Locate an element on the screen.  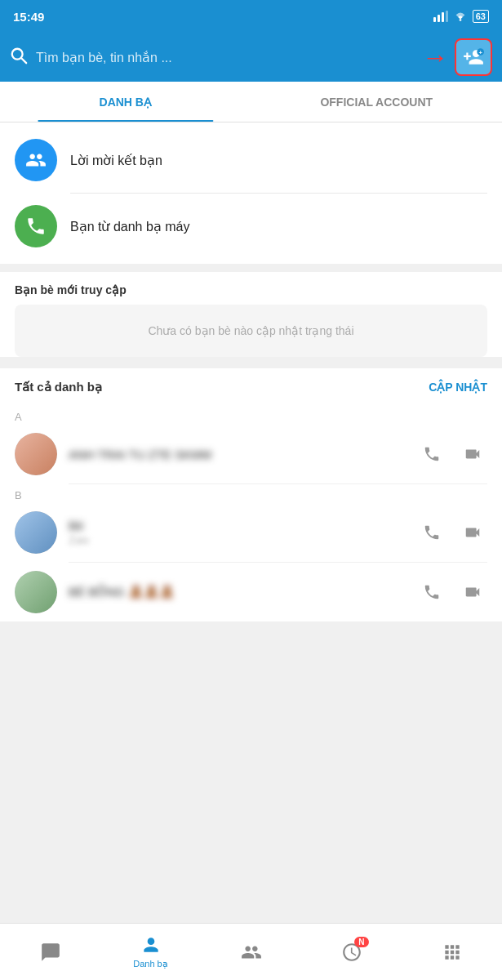
tab-official-account: OFFICIAL ACCOUNT is located at coordinates (377, 101).